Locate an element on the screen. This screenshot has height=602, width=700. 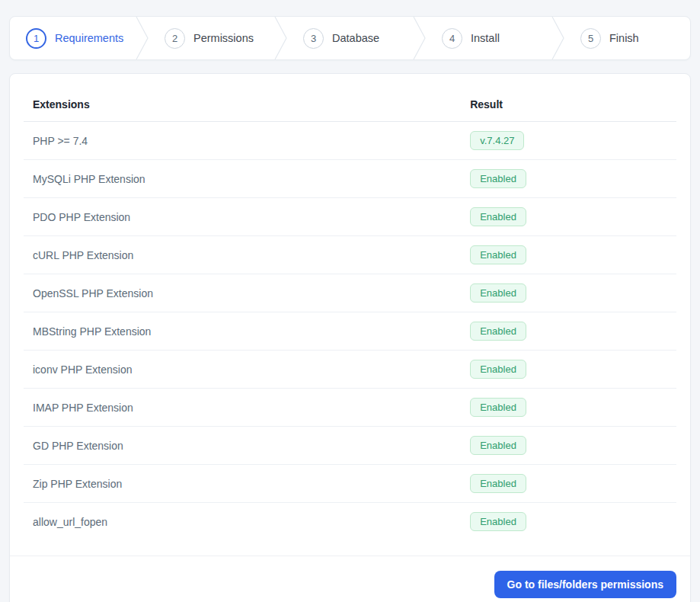
step-database: 3 Database is located at coordinates (350, 38).